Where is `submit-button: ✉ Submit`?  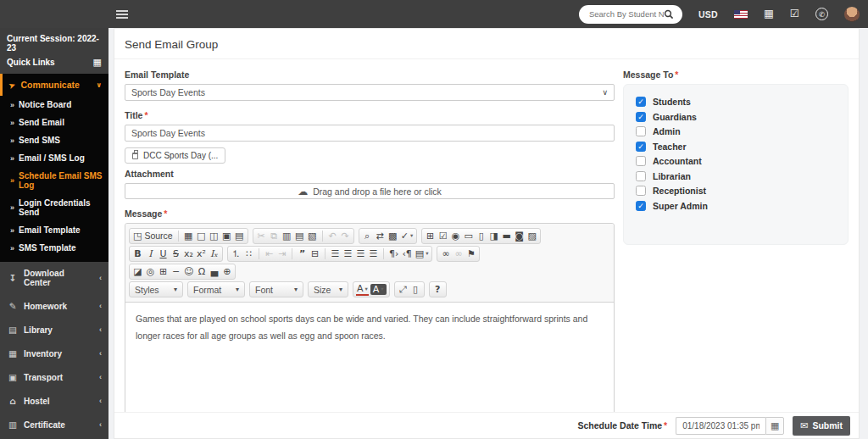
submit-button: ✉ Submit is located at coordinates (821, 425).